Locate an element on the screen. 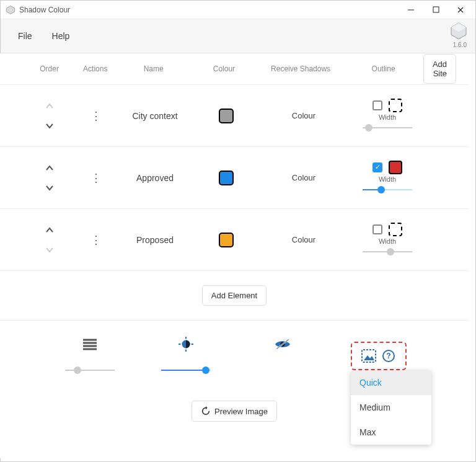 The height and width of the screenshot is (462, 476). eye-off-icon is located at coordinates (283, 344).